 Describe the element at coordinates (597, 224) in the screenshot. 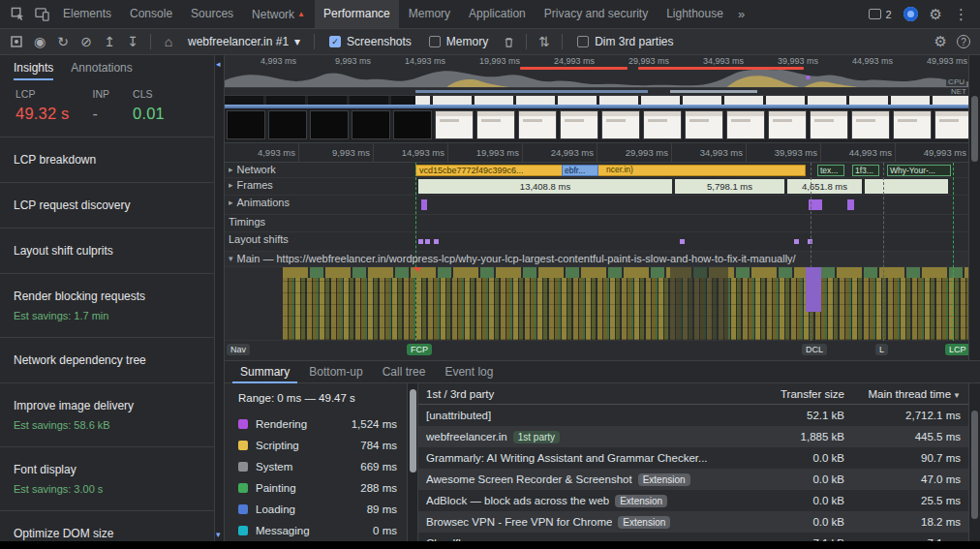

I see `timings-track: Timings` at that location.